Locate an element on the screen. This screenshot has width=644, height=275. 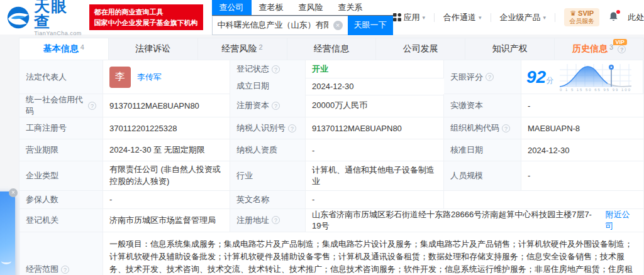
logo-title: 天眼查 is located at coordinates (58, 15).